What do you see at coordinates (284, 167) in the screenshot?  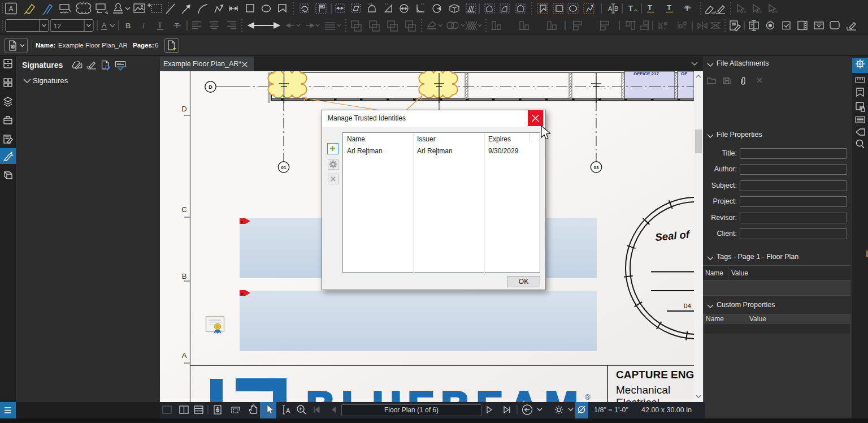 I see `svg-text: 01` at bounding box center [284, 167].